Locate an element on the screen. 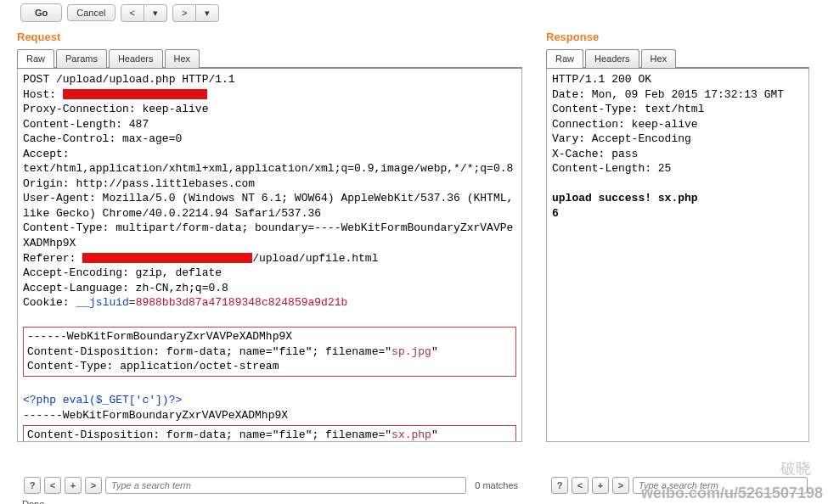 Image resolution: width=828 pixels, height=504 pixels. cookie-eq: = is located at coordinates (132, 302).